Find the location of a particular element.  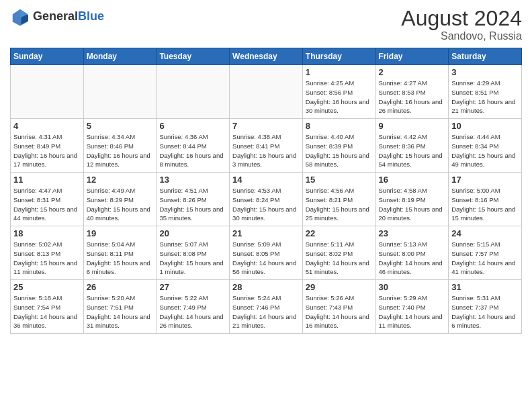

col-header-monday: Monday is located at coordinates (120, 56).